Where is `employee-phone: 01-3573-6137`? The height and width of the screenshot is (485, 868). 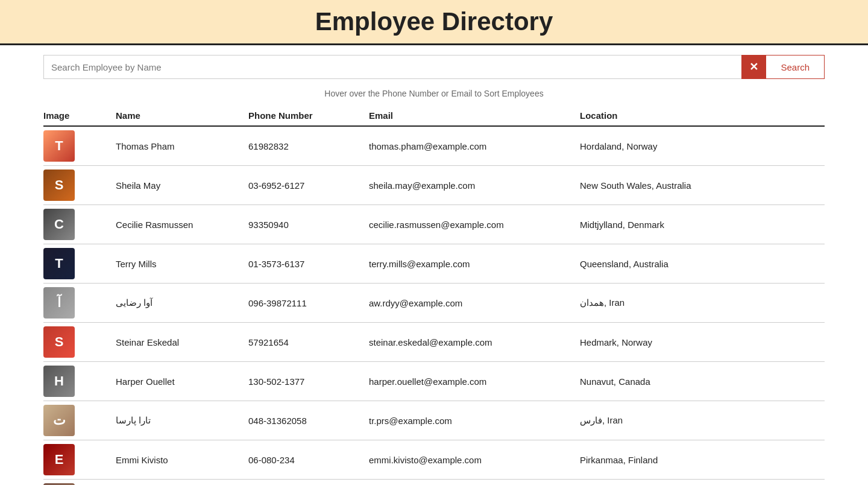
employee-phone: 01-3573-6137 is located at coordinates (309, 264).